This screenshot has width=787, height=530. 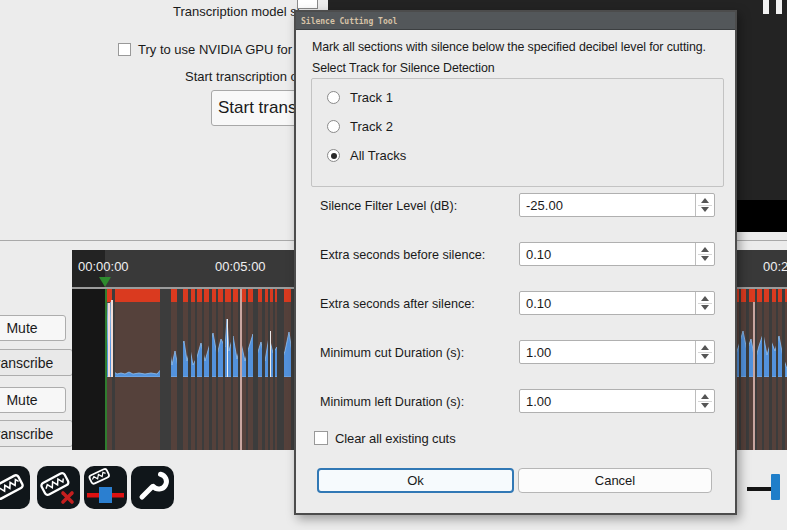 I want to click on track1-mute-button: Mute, so click(x=33, y=328).